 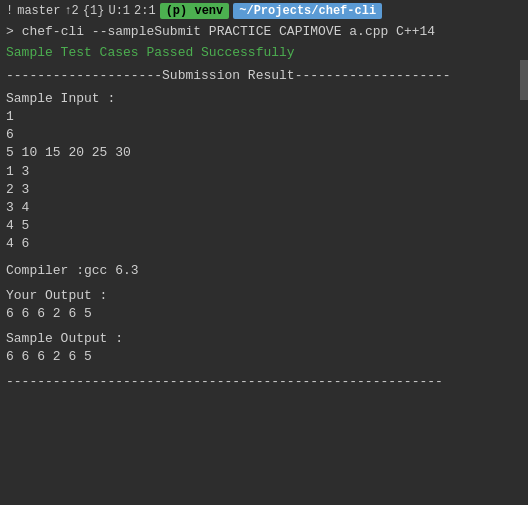 I want to click on success-message: Sample Test Cases Passed Successfully, so click(x=264, y=52).